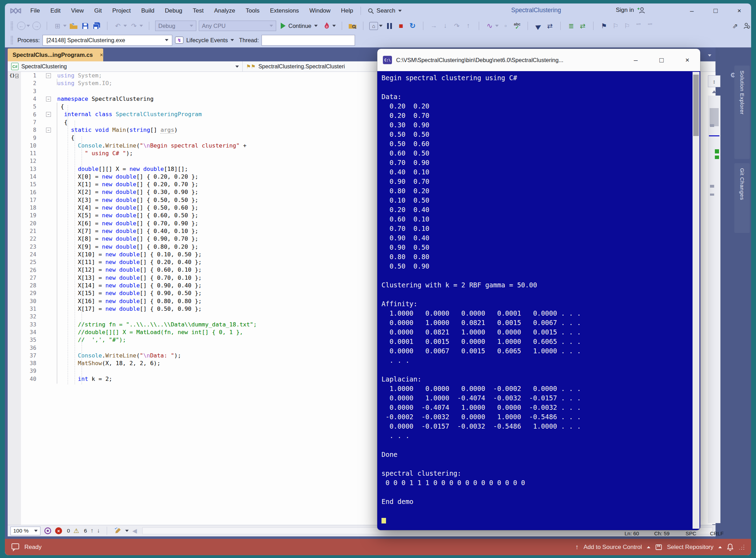 This screenshot has height=558, width=756. I want to click on resize-grip, so click(742, 547).